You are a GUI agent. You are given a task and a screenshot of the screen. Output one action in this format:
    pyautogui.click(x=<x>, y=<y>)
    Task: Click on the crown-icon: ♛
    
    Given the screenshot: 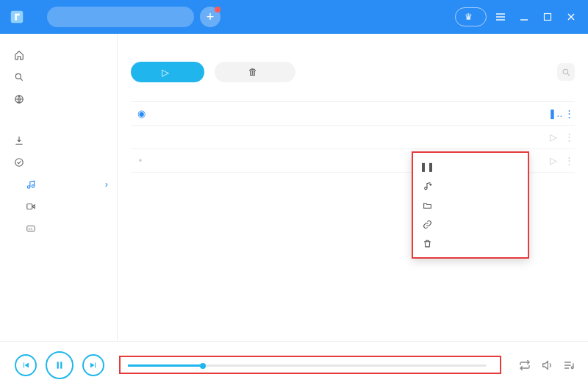 What is the action you would take?
    pyautogui.click(x=469, y=17)
    